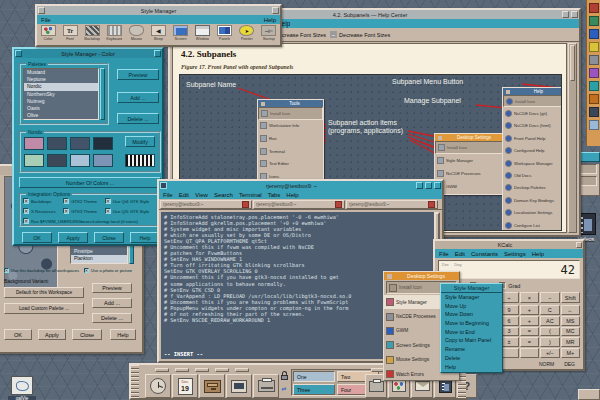  Describe the element at coordinates (550, 342) in the screenshot. I see `calc-key: )` at that location.